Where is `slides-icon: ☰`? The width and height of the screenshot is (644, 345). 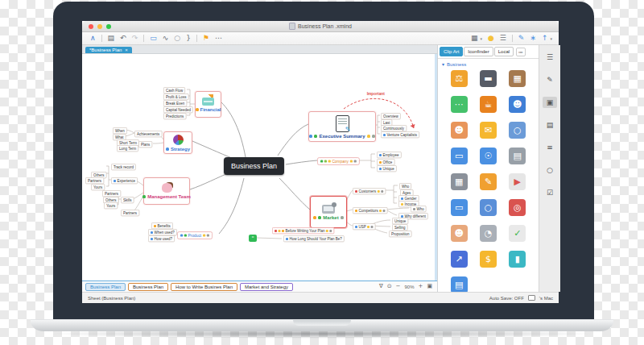
slides-icon: ☰ is located at coordinates (503, 39).